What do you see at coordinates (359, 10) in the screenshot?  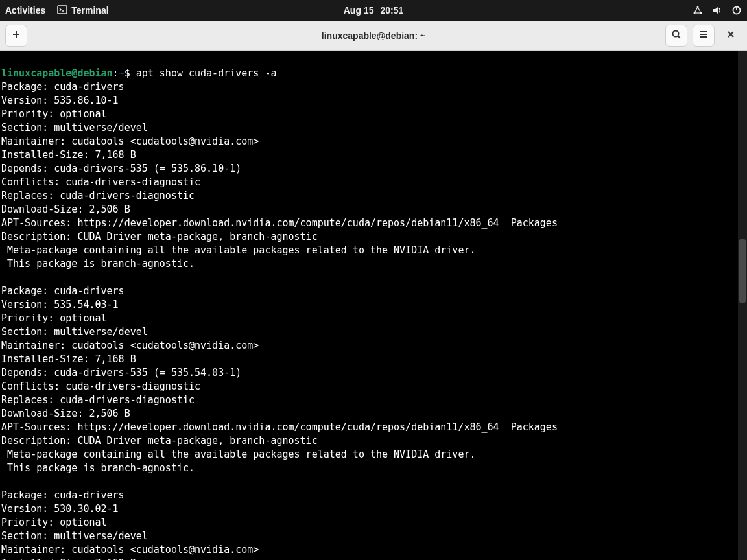 I see `clock-date: Aug 15` at bounding box center [359, 10].